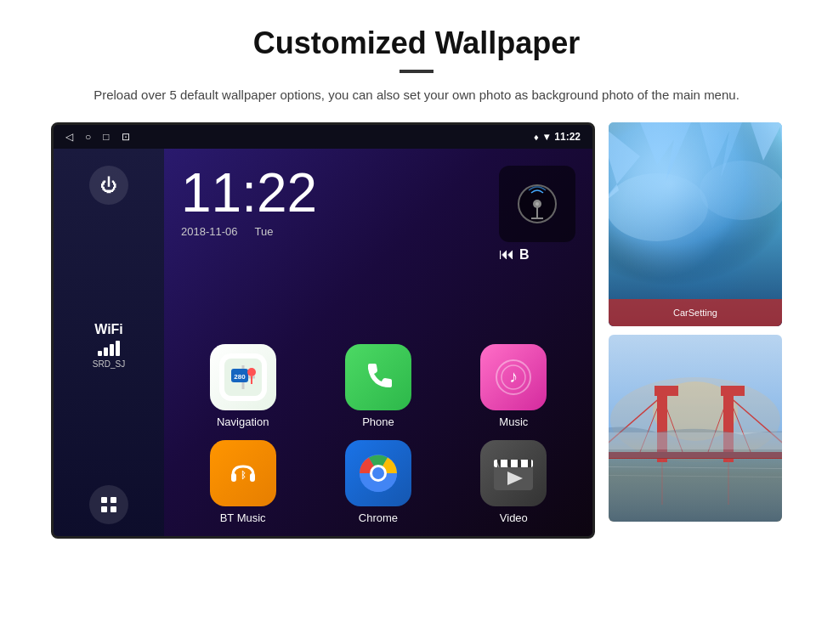 The height and width of the screenshot is (644, 833). Describe the element at coordinates (109, 505) in the screenshot. I see `apps-button` at that location.